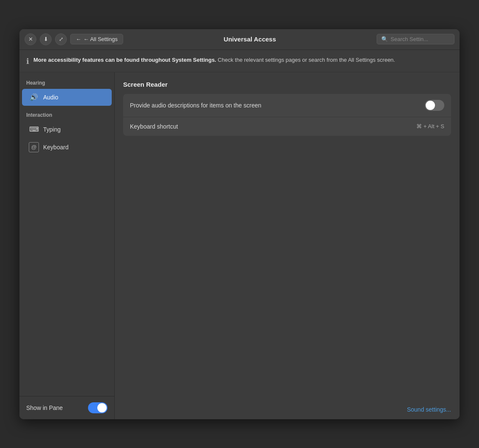 The height and width of the screenshot is (448, 479). I want to click on expand-button: ⤢, so click(61, 39).